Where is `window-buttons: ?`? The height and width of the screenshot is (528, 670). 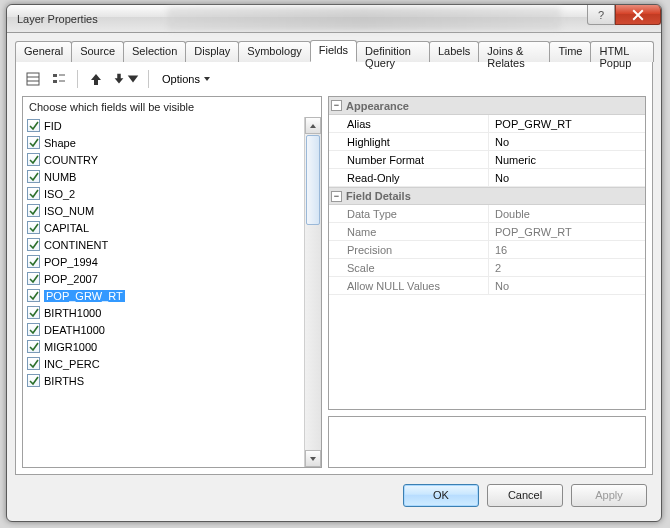
window-buttons: ? is located at coordinates (624, 15).